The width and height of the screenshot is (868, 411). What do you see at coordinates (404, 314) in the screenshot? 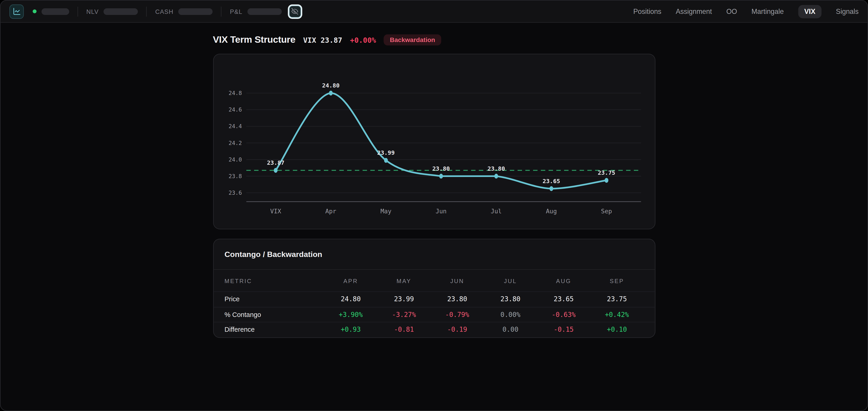
I see `table-cell: -3.27%` at bounding box center [404, 314].